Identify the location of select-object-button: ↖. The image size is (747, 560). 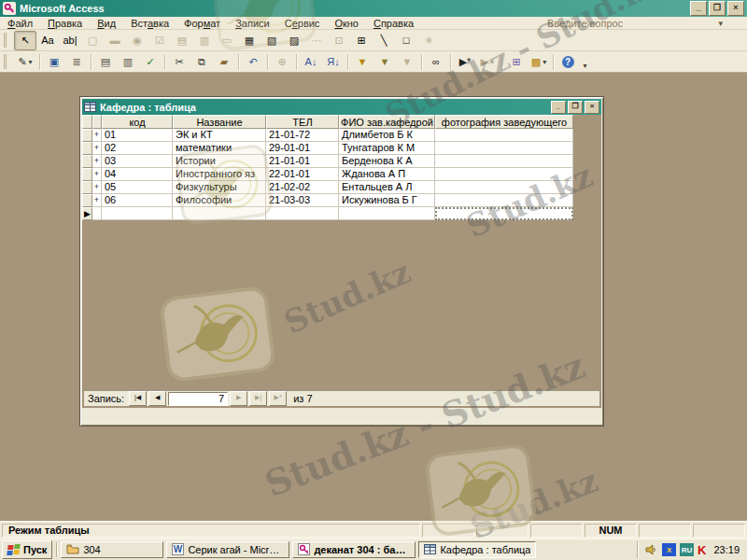
(25, 41).